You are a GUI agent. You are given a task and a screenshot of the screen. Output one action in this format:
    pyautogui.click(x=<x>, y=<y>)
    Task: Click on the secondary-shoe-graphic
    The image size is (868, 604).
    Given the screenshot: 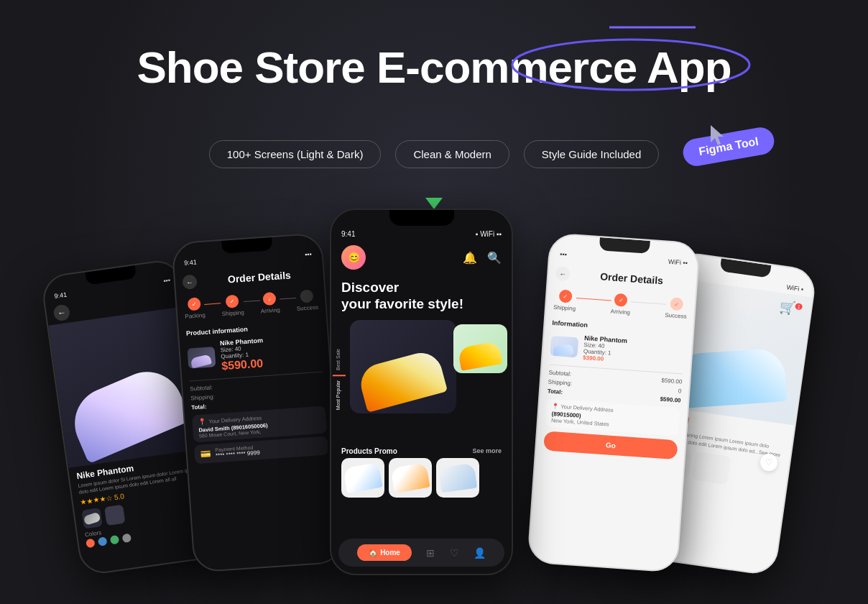 What is the action you would take?
    pyautogui.click(x=480, y=356)
    